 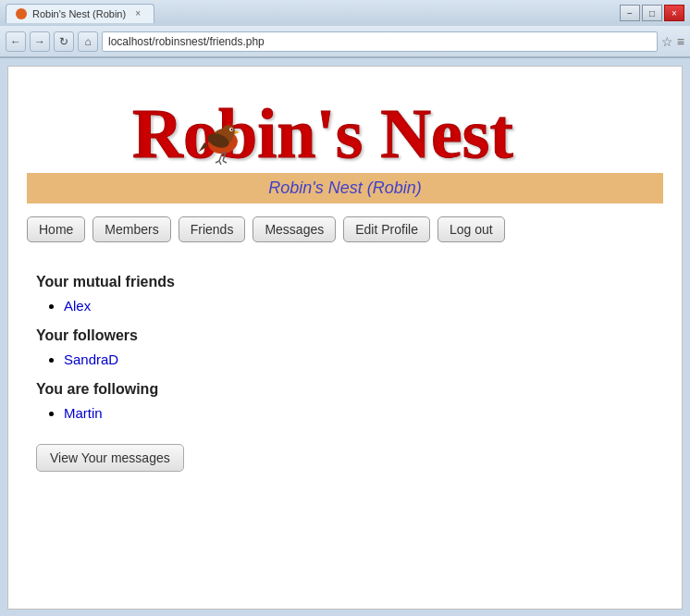 I want to click on nav-right-icons: ☆ ≡, so click(x=673, y=42).